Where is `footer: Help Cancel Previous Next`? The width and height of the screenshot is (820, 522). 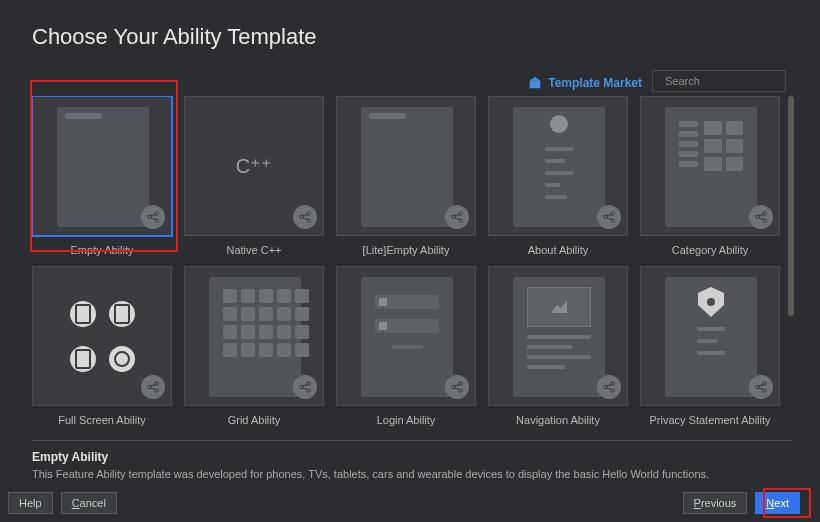 footer: Help Cancel Previous Next is located at coordinates (410, 500).